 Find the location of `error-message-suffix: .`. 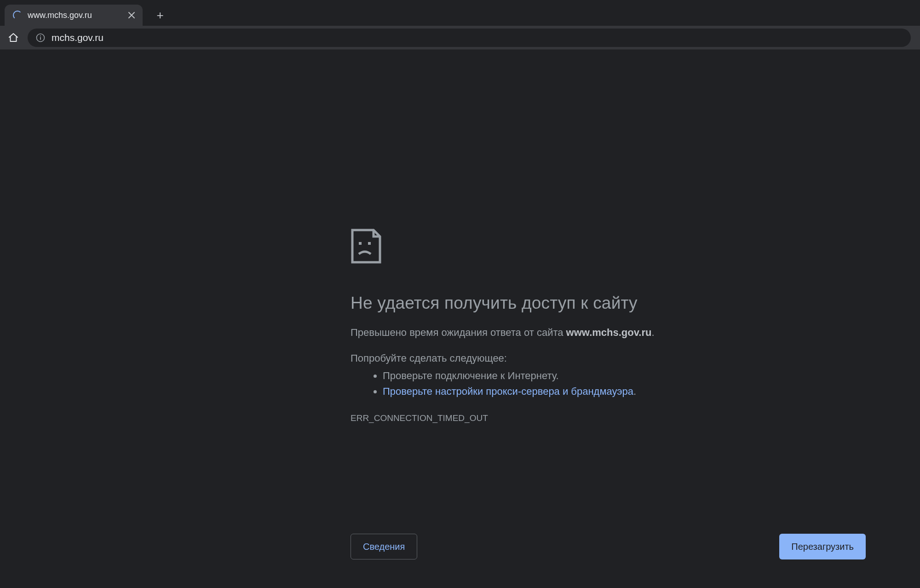

error-message-suffix: . is located at coordinates (653, 332).